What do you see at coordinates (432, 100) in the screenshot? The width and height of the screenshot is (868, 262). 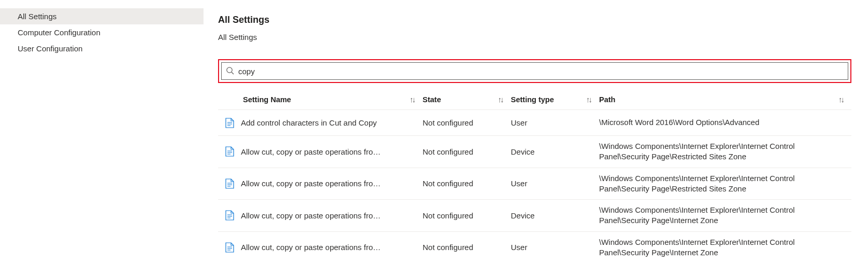 I see `column-label: State` at bounding box center [432, 100].